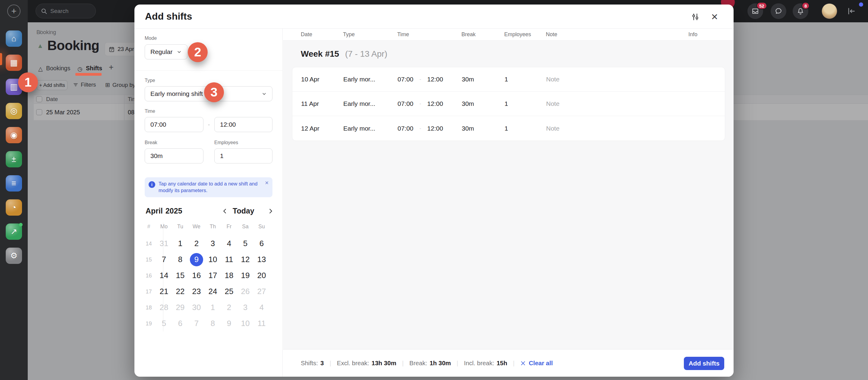  Describe the element at coordinates (14, 159) in the screenshot. I see `sidebar-item-calculator: ±` at that location.